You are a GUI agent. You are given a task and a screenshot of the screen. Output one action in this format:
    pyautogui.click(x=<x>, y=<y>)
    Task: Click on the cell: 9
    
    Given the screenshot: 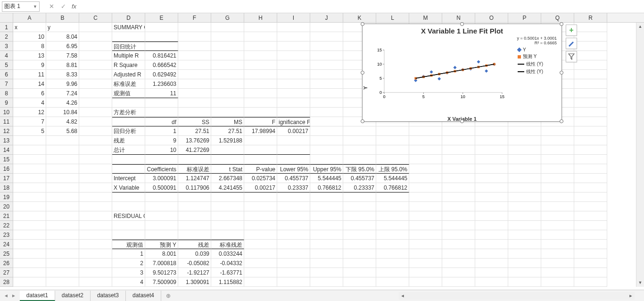 What is the action you would take?
    pyautogui.click(x=162, y=141)
    